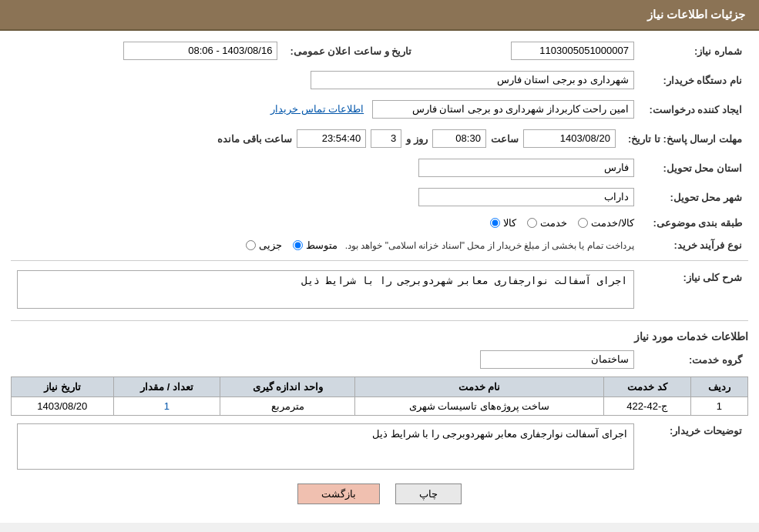 This screenshot has height=532, width=759. Describe the element at coordinates (339, 494) in the screenshot. I see `back-button: بازگشت` at that location.